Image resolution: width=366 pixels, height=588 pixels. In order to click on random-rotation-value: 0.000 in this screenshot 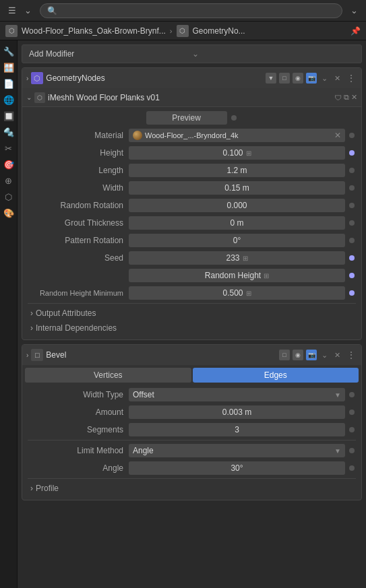, I will do `click(237, 205)`.